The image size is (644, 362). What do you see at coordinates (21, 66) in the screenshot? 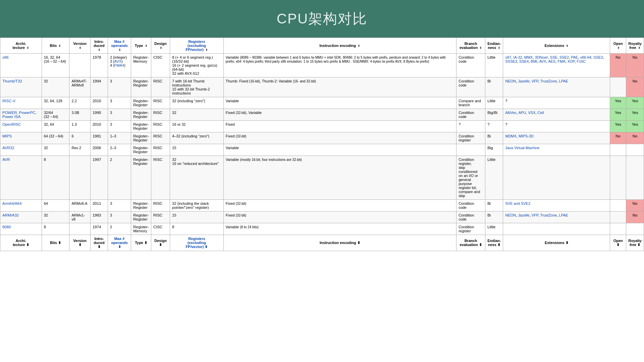
I see `cell-arch: x86` at bounding box center [21, 66].